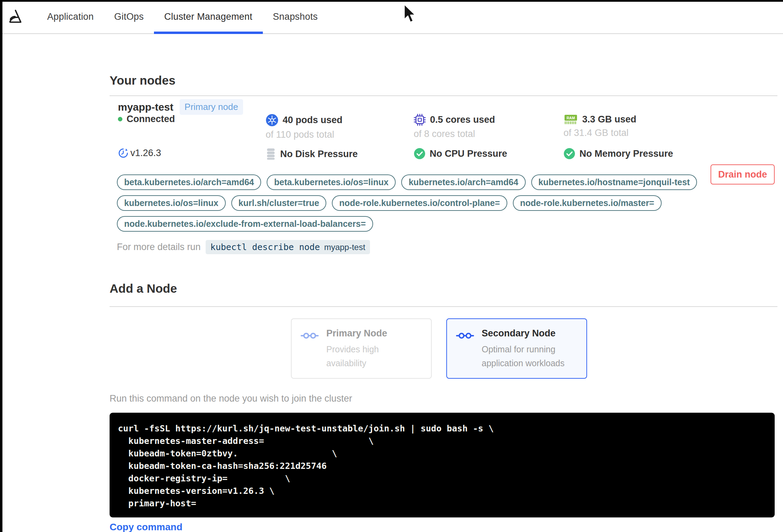  Describe the element at coordinates (120, 119) in the screenshot. I see `connected-dot-icon` at that location.